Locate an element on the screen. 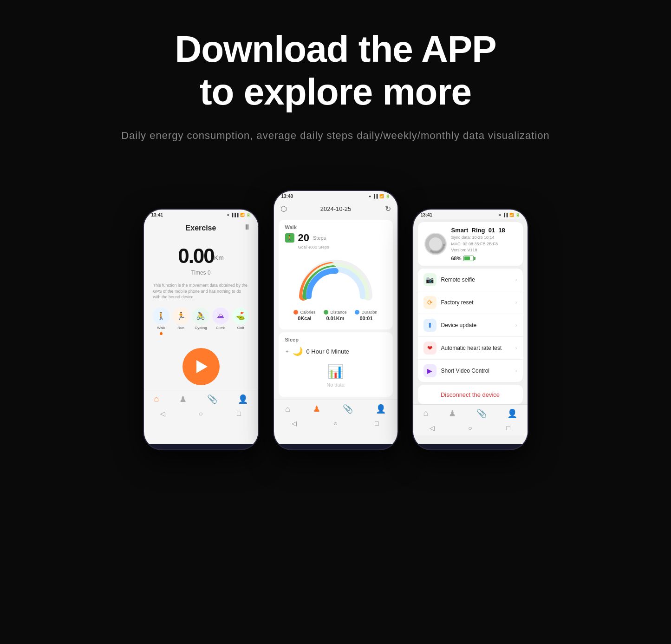 The image size is (671, 644). battery-fill is located at coordinates (467, 258).